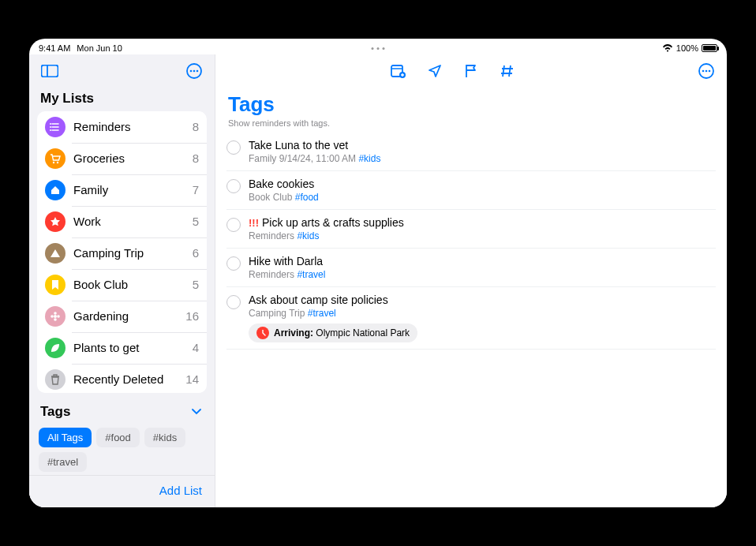 The height and width of the screenshot is (546, 756). I want to click on hash-icon, so click(507, 71).